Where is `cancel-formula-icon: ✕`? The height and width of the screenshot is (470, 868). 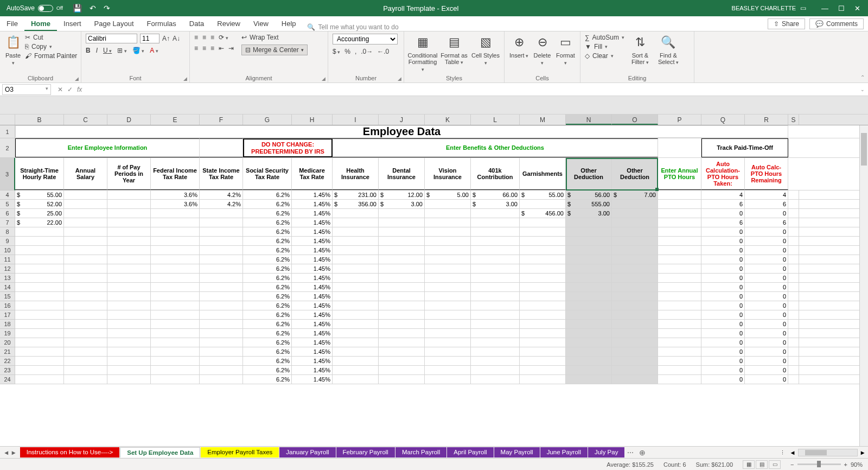
cancel-formula-icon: ✕ is located at coordinates (60, 90).